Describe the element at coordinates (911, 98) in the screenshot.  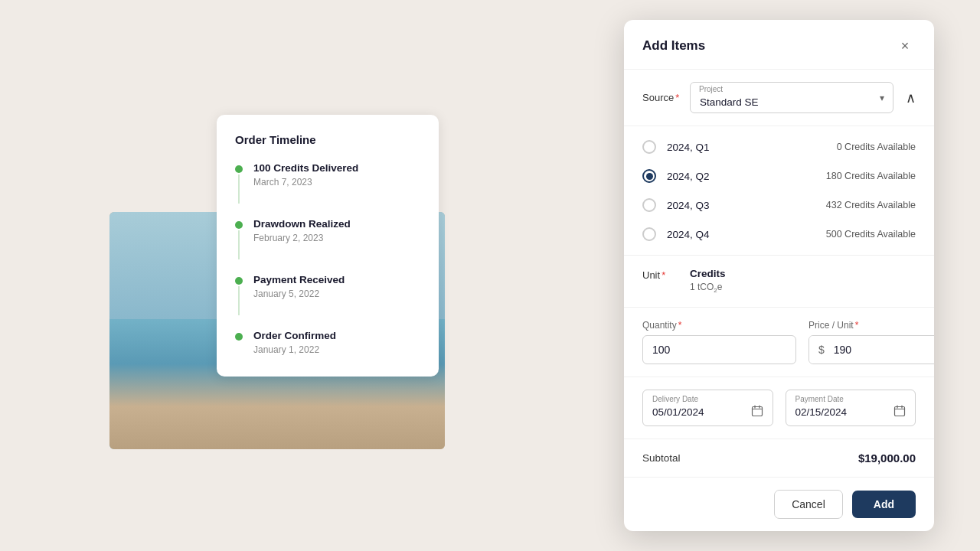
I see `chevron-up-icon: ∧` at that location.